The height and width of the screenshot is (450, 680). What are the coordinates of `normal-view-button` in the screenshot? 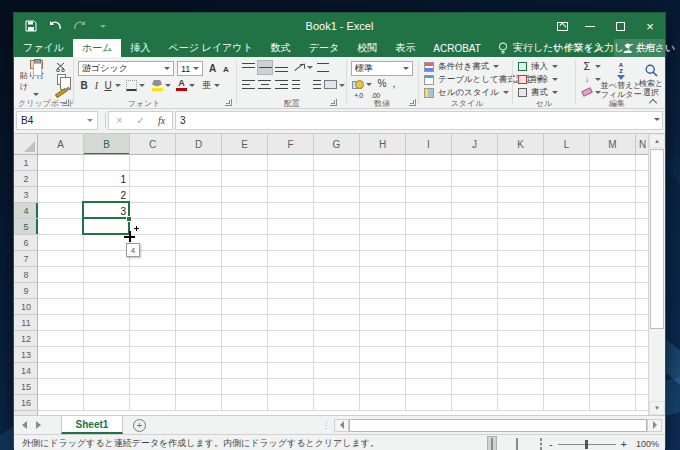 It's located at (492, 443).